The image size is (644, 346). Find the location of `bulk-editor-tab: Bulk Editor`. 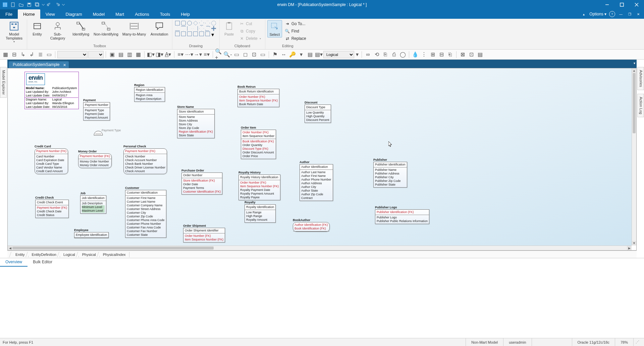

bulk-editor-tab: Bulk Editor is located at coordinates (43, 263).